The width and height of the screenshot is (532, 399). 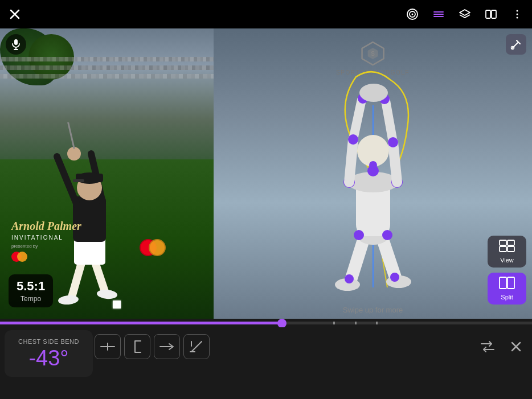 I want to click on metric-card: CHEST SIDE BEND -43°, so click(x=49, y=353).